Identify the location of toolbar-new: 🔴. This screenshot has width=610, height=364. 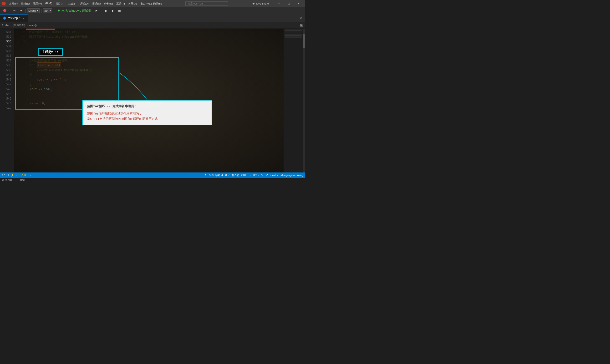
(5, 11).